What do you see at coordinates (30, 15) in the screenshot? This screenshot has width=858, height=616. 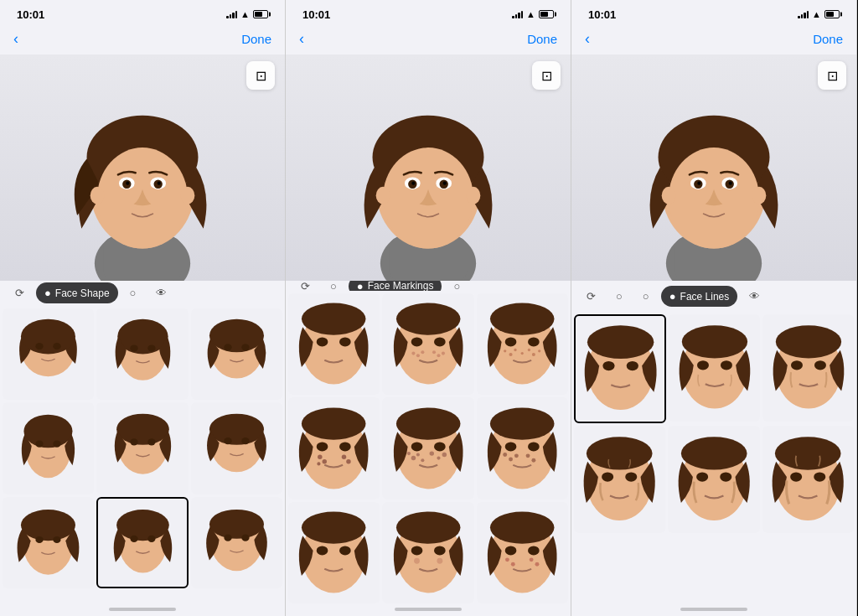 I see `status-time-1: 10:01` at bounding box center [30, 15].